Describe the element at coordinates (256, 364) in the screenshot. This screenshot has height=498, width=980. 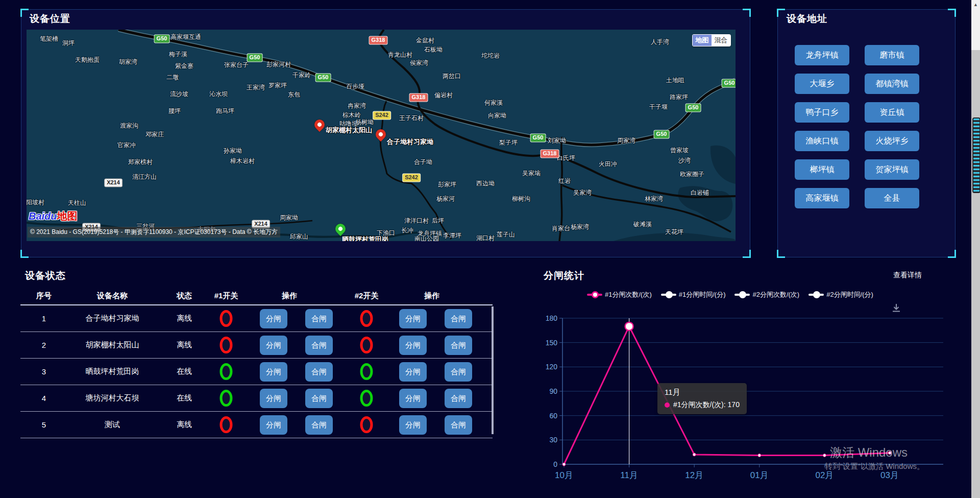
I see `device-status-table: 序号设备名称状态#1开关操作#2开关操作 1合子坳村习家坳离线分闸合闸分闸合闸2…` at that location.